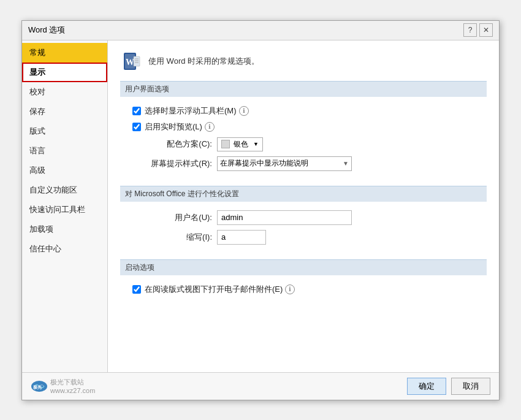  What do you see at coordinates (290, 289) in the screenshot?
I see `open-email-info-icon: ℹ` at bounding box center [290, 289].